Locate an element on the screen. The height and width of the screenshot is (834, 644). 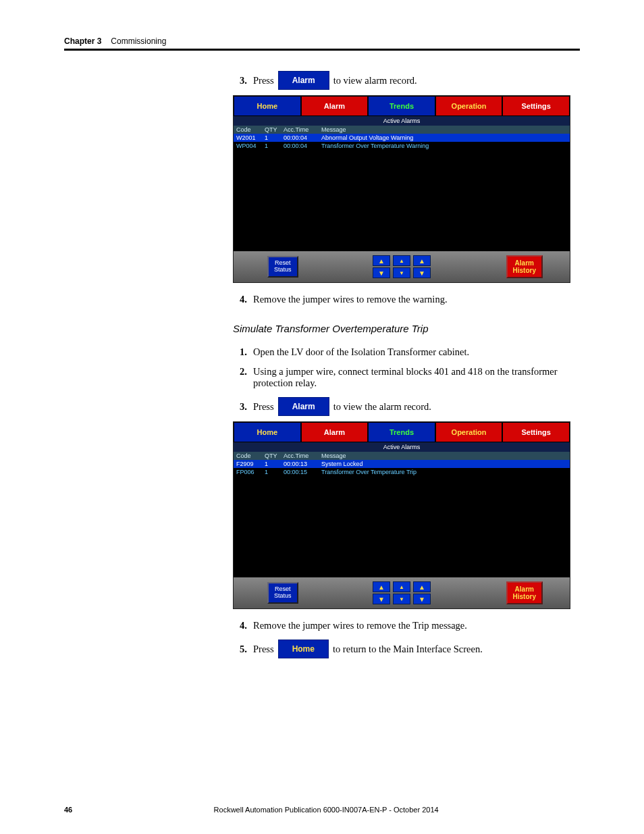
step-b2-text: Using a jumper wire, connect terminal bl… is located at coordinates (417, 377).